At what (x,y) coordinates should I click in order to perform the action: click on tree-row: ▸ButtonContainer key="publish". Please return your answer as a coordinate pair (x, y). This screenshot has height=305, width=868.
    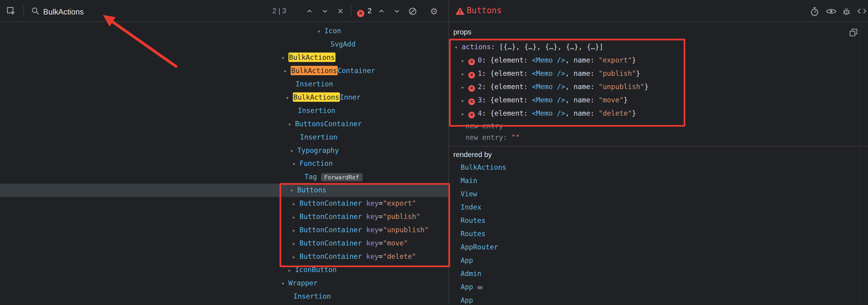
    Looking at the image, I should click on (224, 217).